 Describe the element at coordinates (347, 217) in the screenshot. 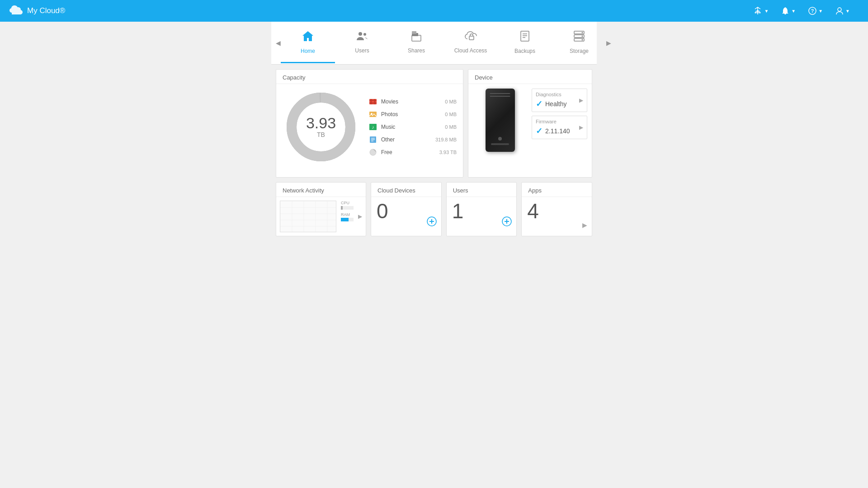

I see `ram-stat: RAM` at that location.